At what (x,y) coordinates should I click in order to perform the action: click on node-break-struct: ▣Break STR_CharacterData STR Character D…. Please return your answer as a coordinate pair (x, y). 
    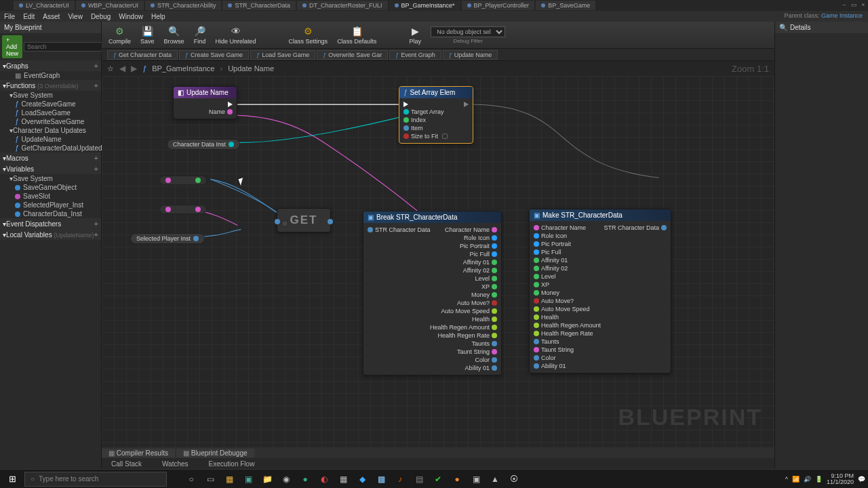
    Looking at the image, I should click on (433, 293).